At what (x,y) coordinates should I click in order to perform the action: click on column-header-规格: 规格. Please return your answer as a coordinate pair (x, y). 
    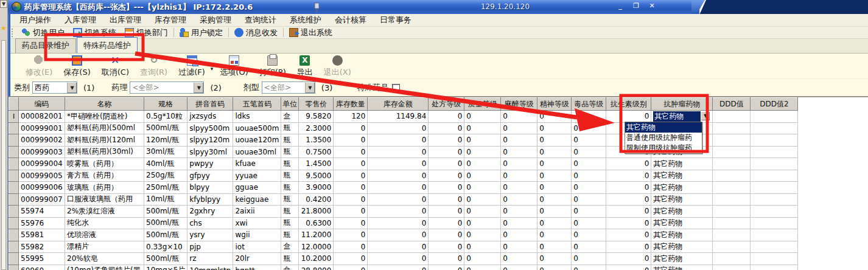
    Looking at the image, I should click on (166, 105).